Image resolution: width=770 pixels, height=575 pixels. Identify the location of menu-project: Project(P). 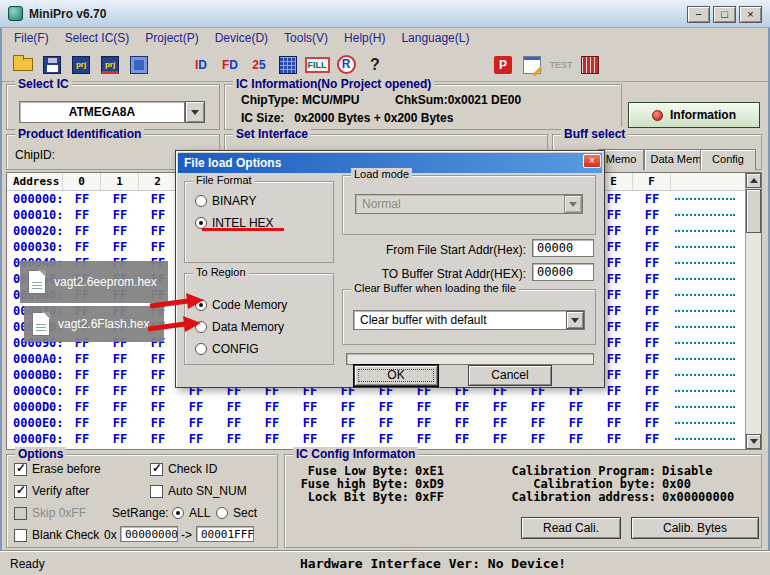
(172, 38).